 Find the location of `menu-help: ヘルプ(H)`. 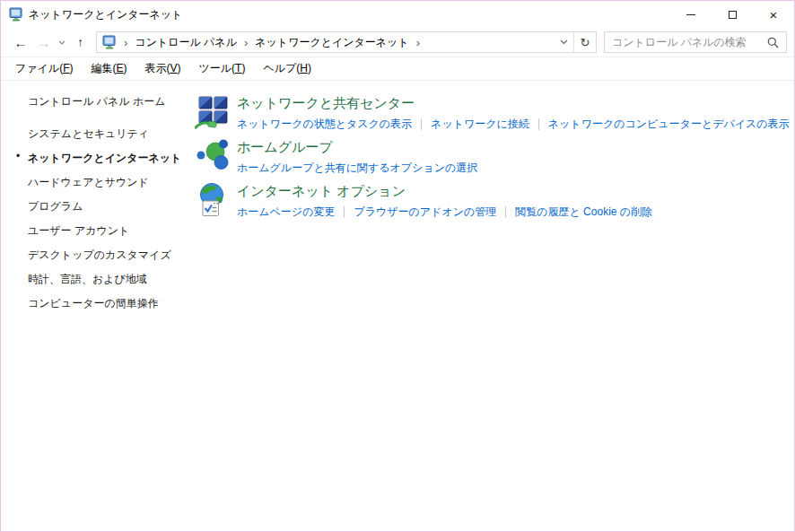

menu-help: ヘルプ(H) is located at coordinates (287, 68).